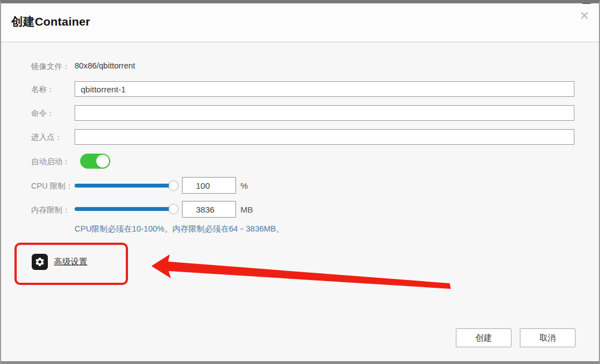  Describe the element at coordinates (51, 210) in the screenshot. I see `memory-limit-label: 内存限制：` at that location.